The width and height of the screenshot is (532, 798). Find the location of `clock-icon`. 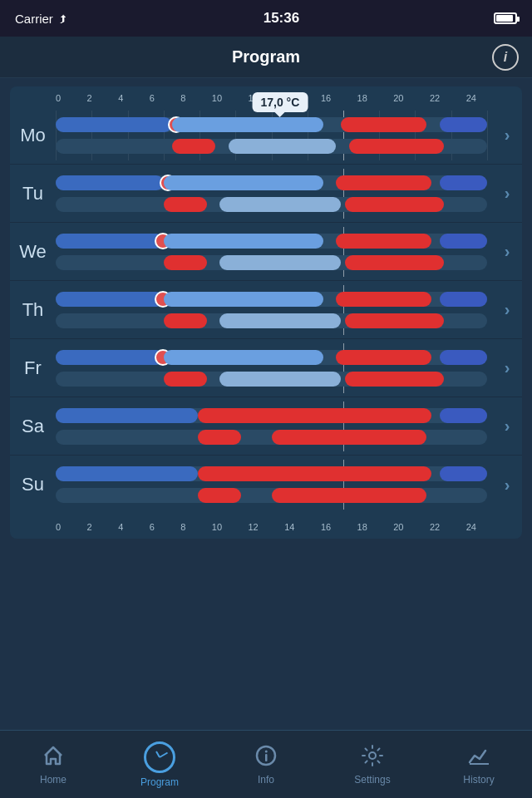

clock-icon is located at coordinates (160, 757).